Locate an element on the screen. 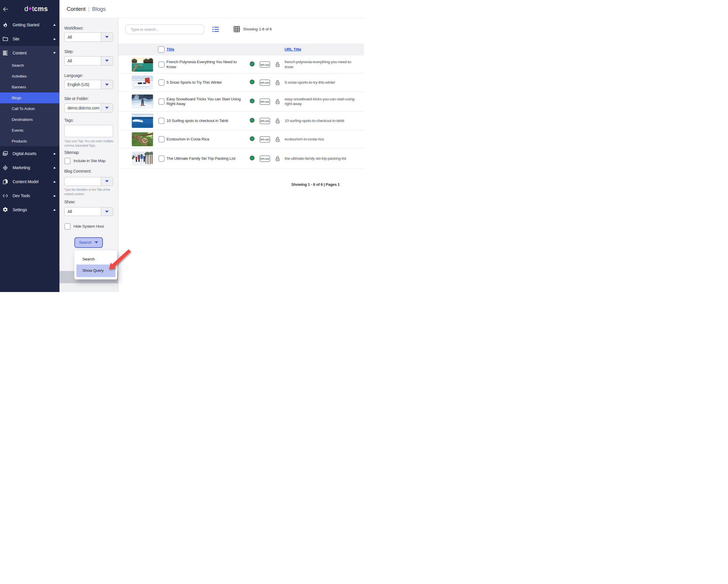 This screenshot has height=584, width=728. svg-text: cms is located at coordinates (41, 9).